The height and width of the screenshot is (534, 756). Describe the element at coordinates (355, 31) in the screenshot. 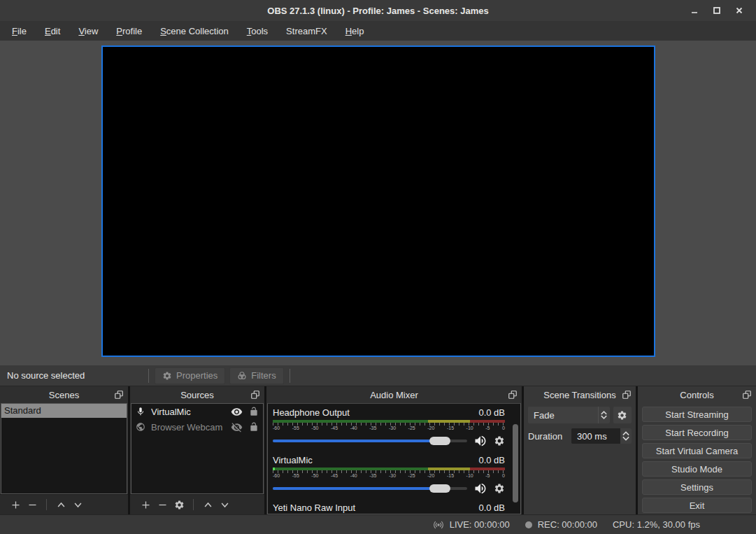

I see `menu-help: Help` at that location.